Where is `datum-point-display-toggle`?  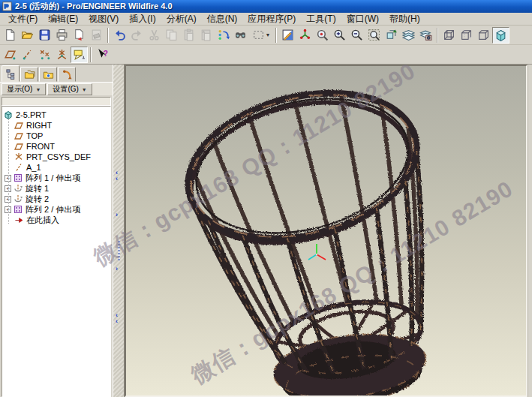
datum-point-display-toggle is located at coordinates (45, 55).